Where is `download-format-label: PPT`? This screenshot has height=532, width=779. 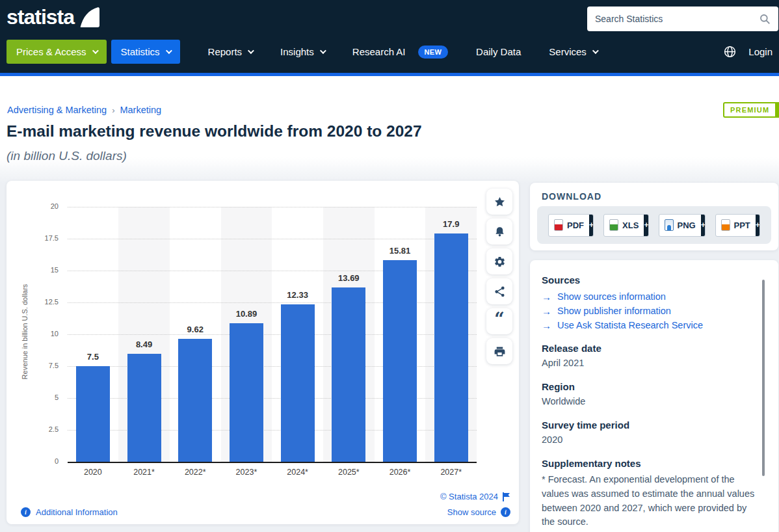
download-format-label: PPT is located at coordinates (743, 225).